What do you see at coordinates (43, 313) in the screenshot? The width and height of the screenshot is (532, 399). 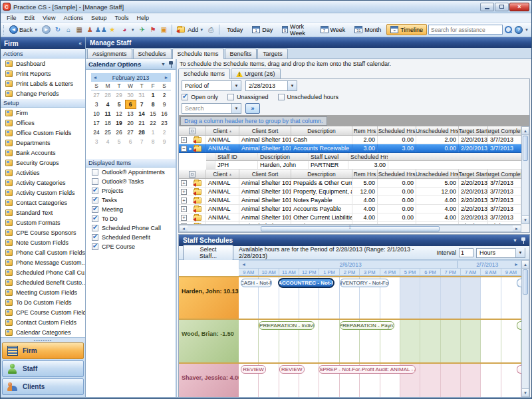 I see `sidebar-item: CPE Course Custom Fields` at bounding box center [43, 313].